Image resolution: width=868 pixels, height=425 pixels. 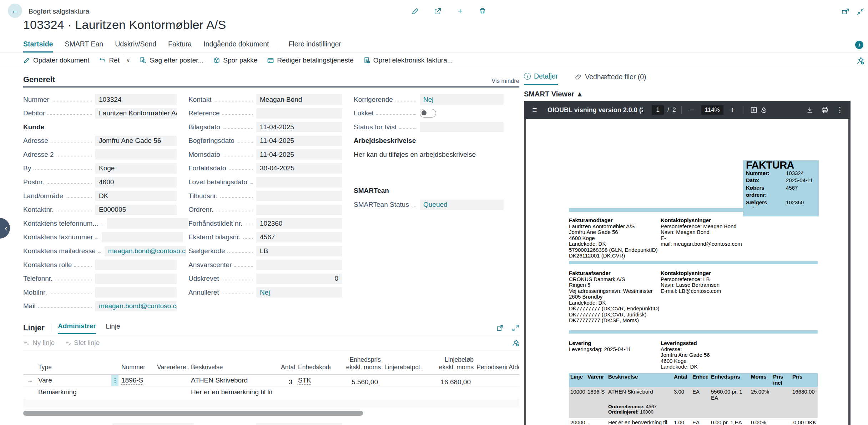 What do you see at coordinates (136, 306) in the screenshot?
I see `mail-field: meagan.bond@contoso.com` at bounding box center [136, 306].